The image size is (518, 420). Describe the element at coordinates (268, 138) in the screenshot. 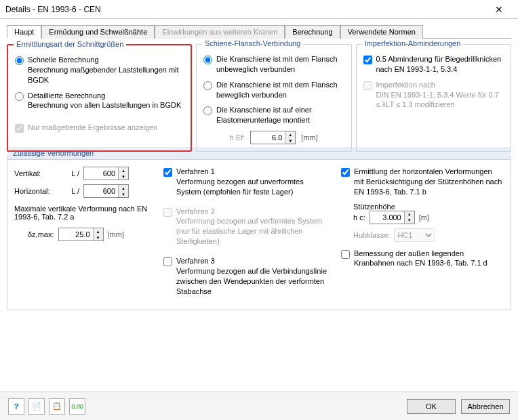

I see `hef-input` at that location.